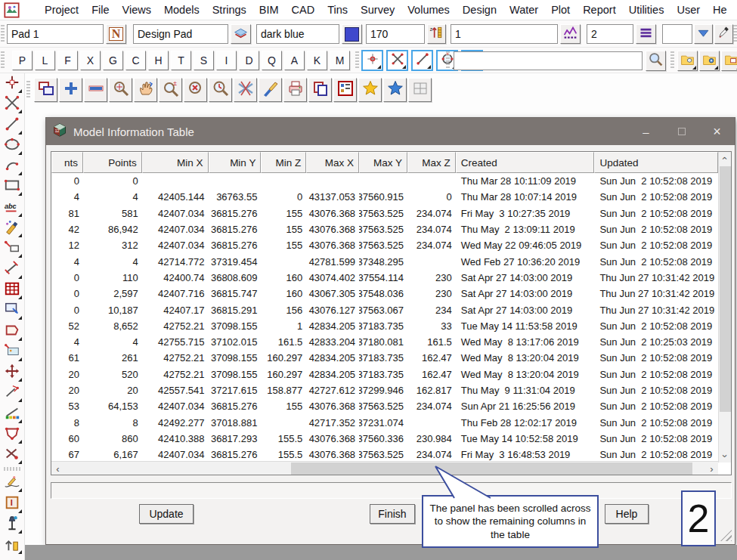  I want to click on arc-tool-button, so click(12, 166).